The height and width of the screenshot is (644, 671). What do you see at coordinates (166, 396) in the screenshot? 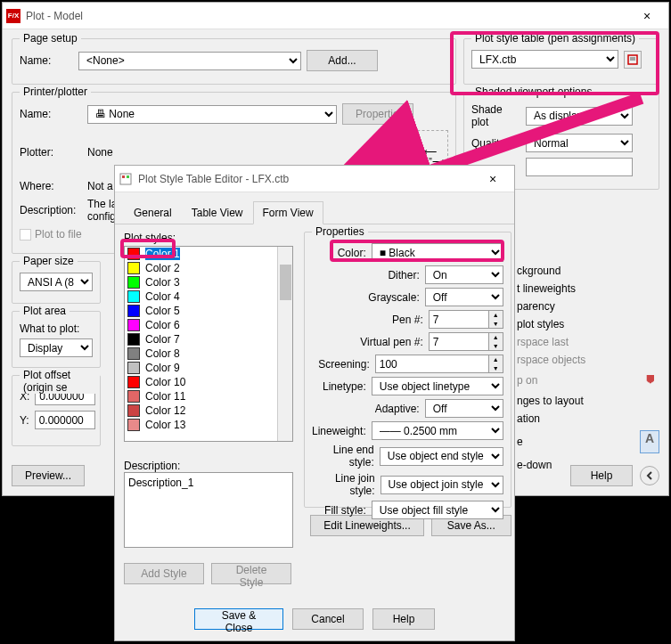
I see `list-item-label: Color 11` at bounding box center [166, 396].